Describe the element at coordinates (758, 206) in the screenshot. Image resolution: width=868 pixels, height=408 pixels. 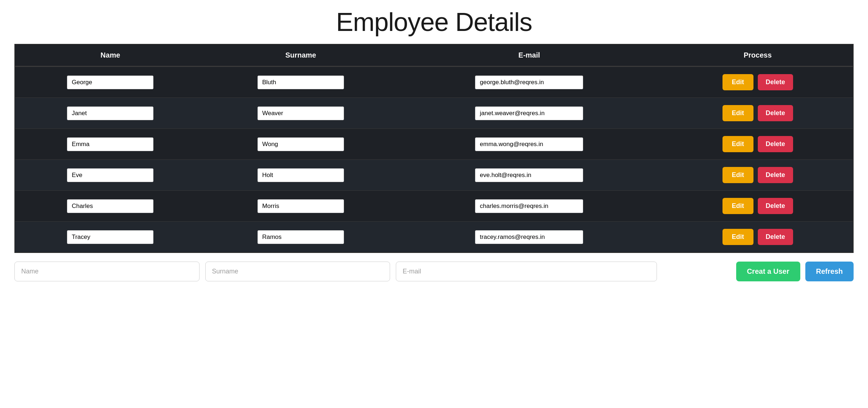
I see `cell-process-4: Edit Delete` at that location.